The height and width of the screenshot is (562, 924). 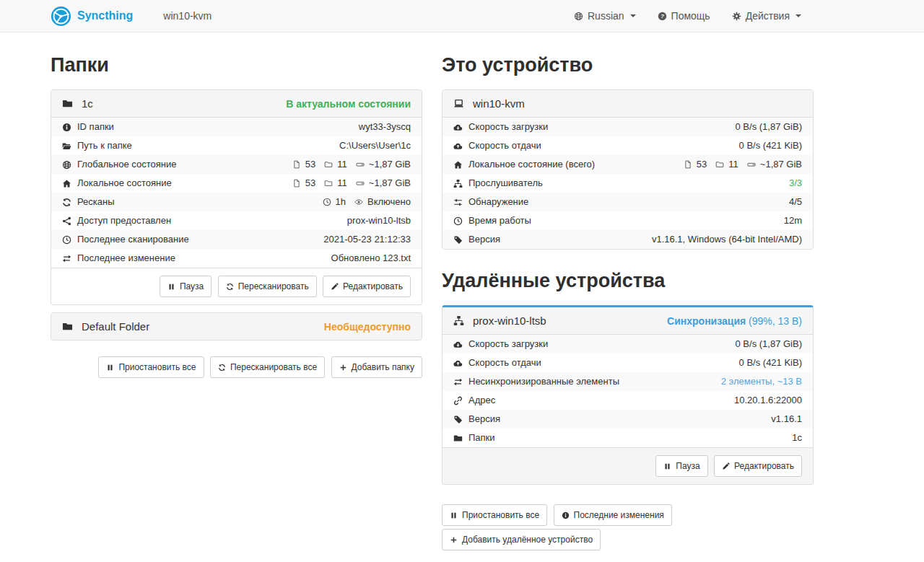 I want to click on help-menu-label: Помощь, so click(x=691, y=16).